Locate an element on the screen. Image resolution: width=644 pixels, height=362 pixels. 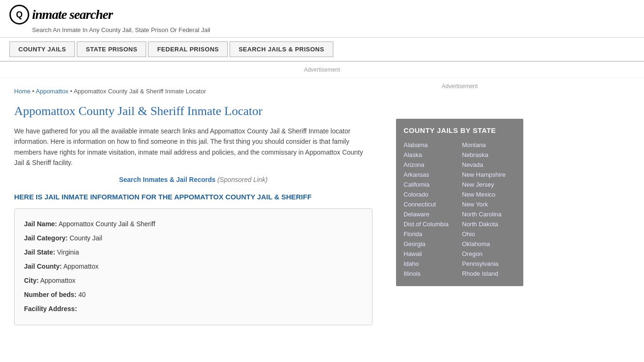
state-link: Dist.of Columbia is located at coordinates (430, 224).